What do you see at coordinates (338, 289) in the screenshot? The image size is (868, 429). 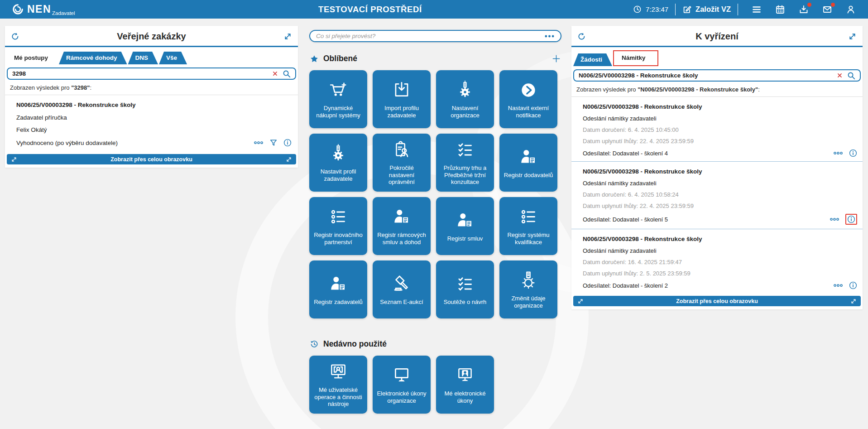 I see `tile-registr-zadavatelu: Registr zadavatelů` at bounding box center [338, 289].